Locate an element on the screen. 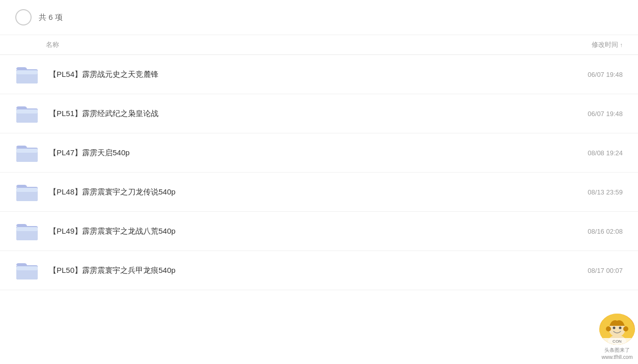 This screenshot has width=638, height=364. file-time-label: 08/13 23:59 is located at coordinates (605, 192).